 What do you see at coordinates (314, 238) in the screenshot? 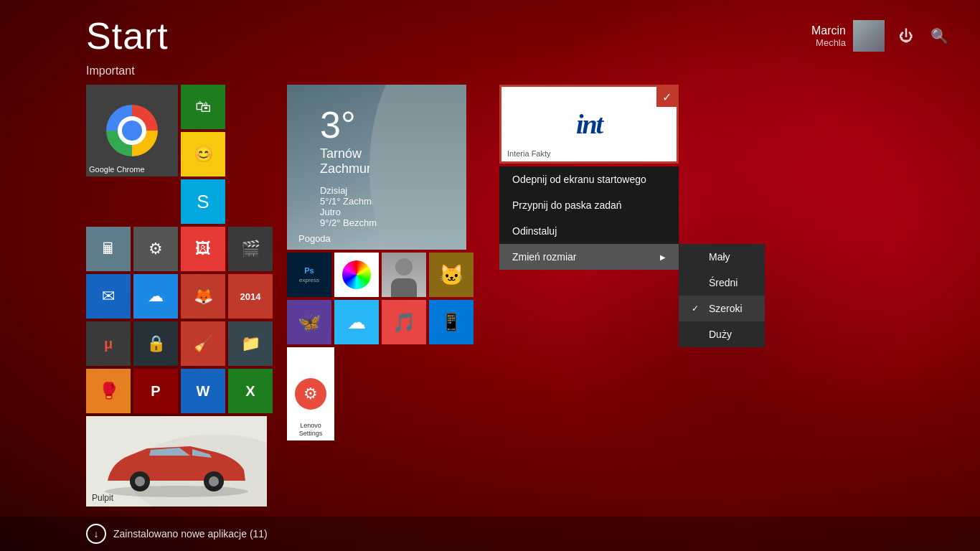
I see `weather-label: Pogoda` at bounding box center [314, 238].